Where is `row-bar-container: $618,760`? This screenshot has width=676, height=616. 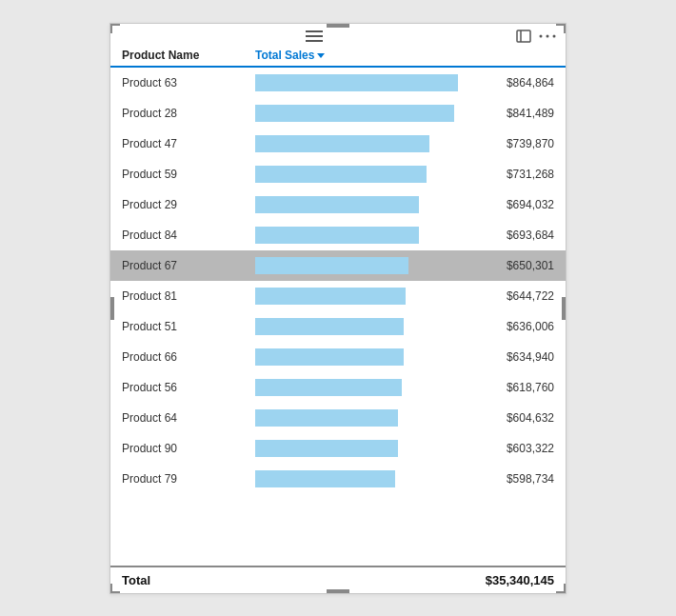 row-bar-container: $618,760 is located at coordinates (405, 387).